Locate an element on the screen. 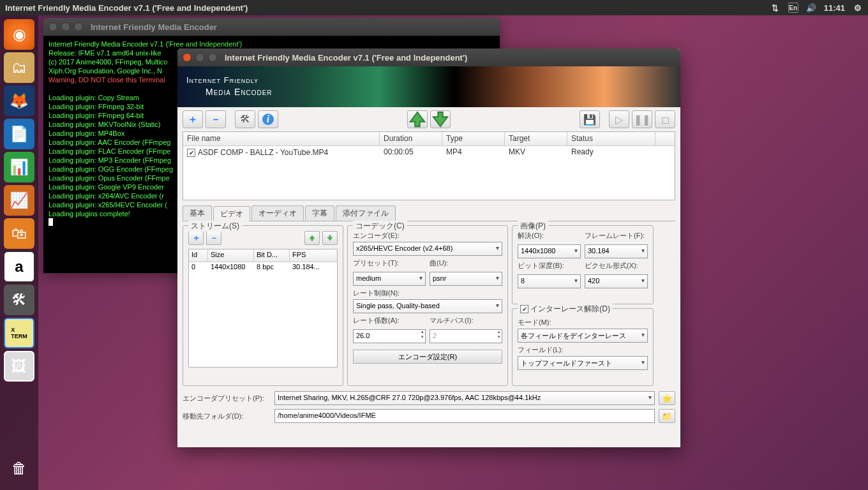  term-close-icon is located at coordinates (53, 27).